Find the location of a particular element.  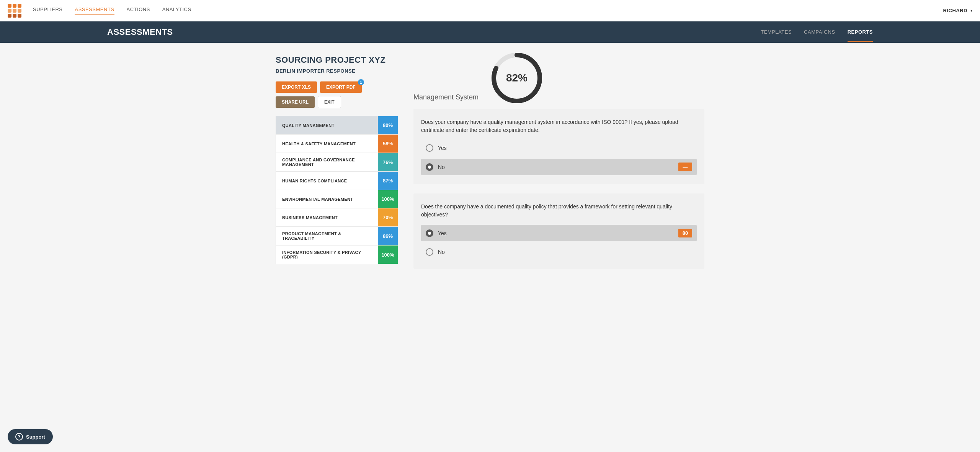

category-compliance-governance: COMPLIANCE AND GOVERNANCE MANAGEMENT 76% is located at coordinates (337, 162).